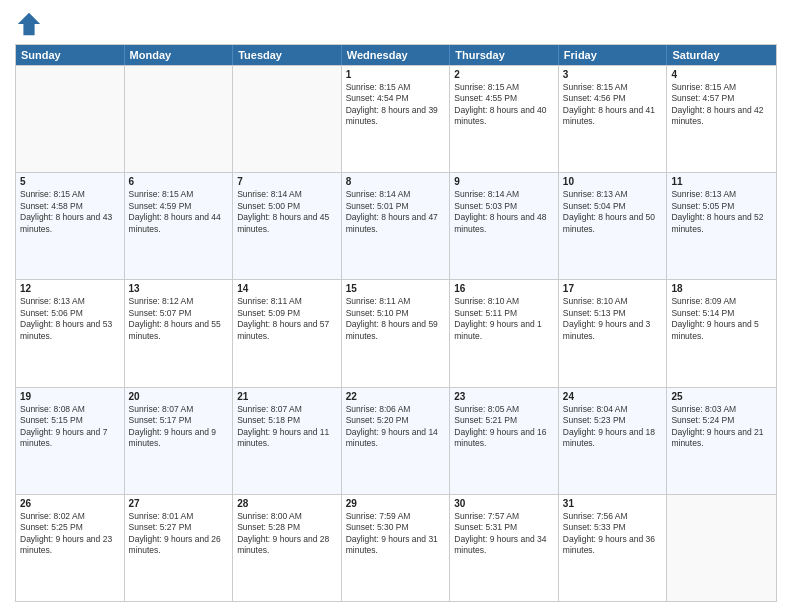  I want to click on calendar-cell: 22Sunrise: 8:06 AM Sunset: 5:20 PM Dayli…, so click(396, 441).